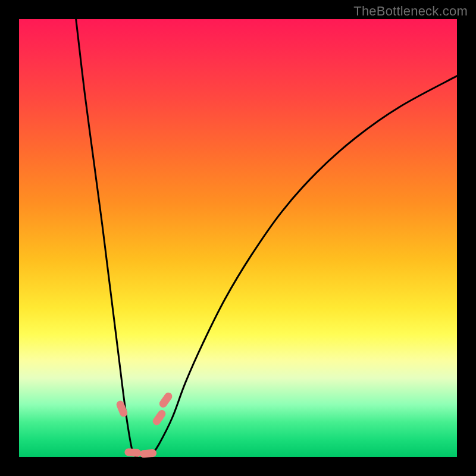 The image size is (476, 476). Describe the element at coordinates (165, 400) in the screenshot. I see `marker-right-upper` at that location.